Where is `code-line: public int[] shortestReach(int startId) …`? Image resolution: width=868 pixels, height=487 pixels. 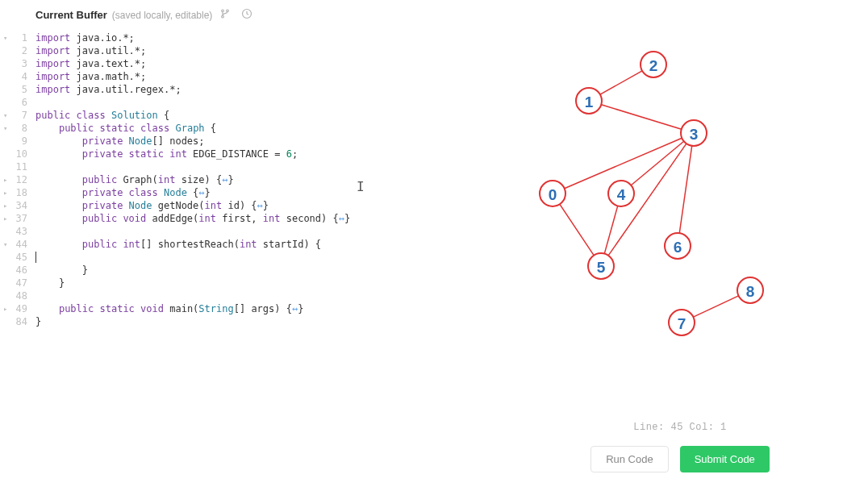 code-line: public int[] shortestReach(int startId) … is located at coordinates (264, 244).